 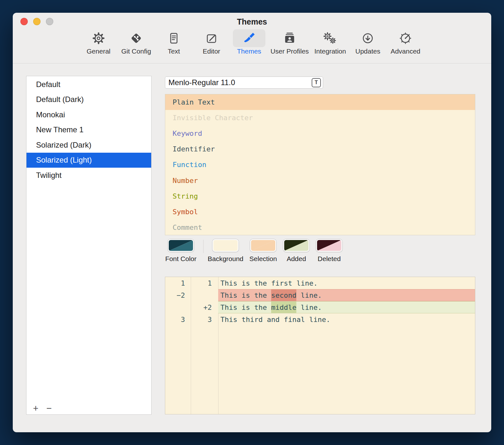 What do you see at coordinates (136, 38) in the screenshot?
I see `git-icon` at bounding box center [136, 38].